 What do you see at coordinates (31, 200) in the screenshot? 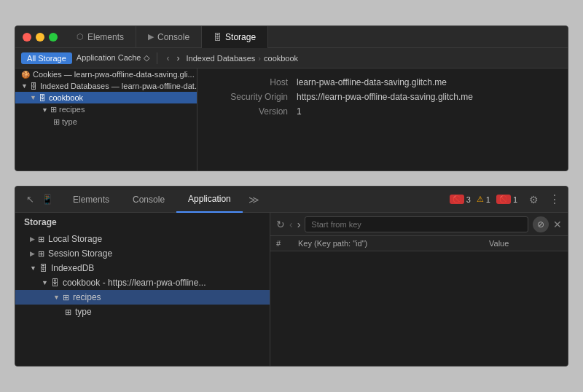
I see `cursor-tool-icon: ↖` at bounding box center [31, 200].